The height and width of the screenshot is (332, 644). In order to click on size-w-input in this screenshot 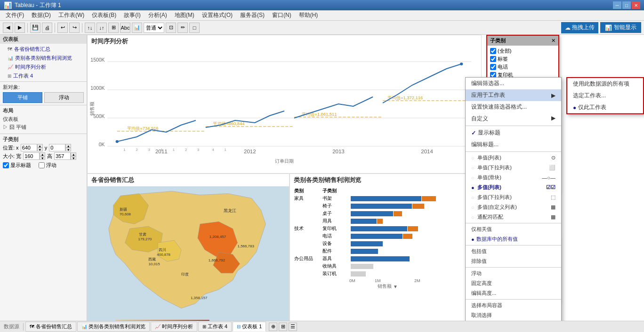, I will do `click(31, 156)`.